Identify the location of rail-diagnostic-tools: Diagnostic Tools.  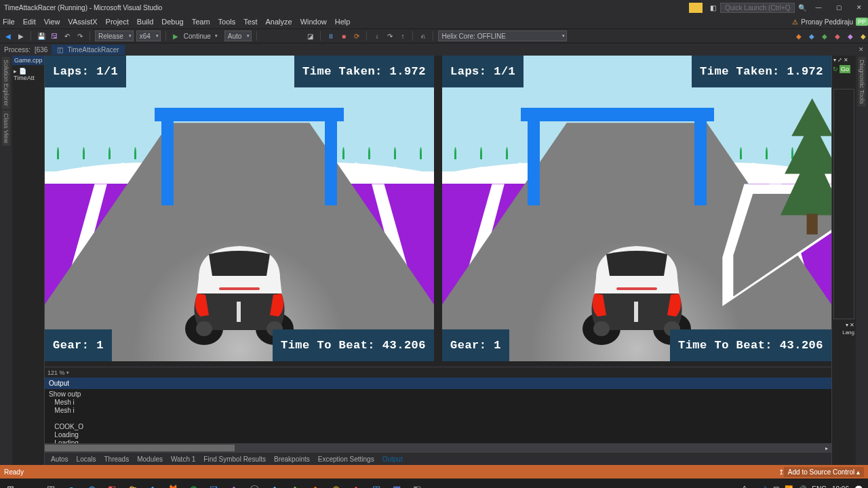
(862, 81).